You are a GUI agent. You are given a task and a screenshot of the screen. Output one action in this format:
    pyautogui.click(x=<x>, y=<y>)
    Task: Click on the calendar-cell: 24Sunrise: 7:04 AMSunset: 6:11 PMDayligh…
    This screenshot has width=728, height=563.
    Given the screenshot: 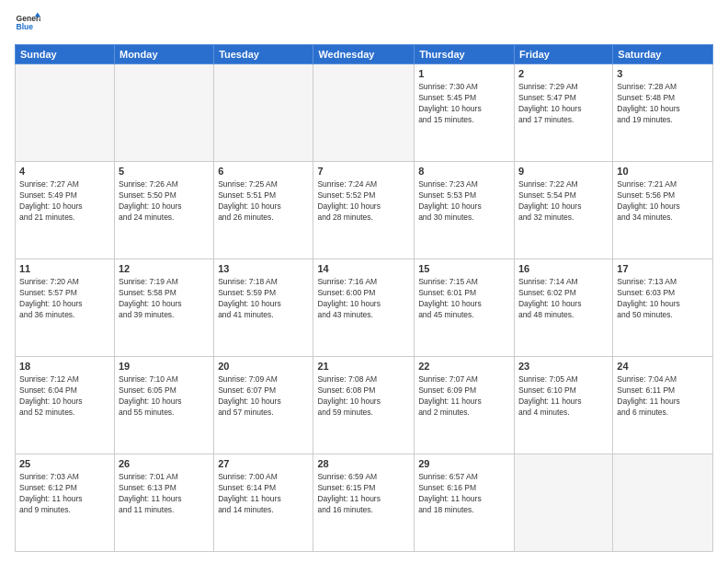 What is the action you would take?
    pyautogui.click(x=664, y=406)
    